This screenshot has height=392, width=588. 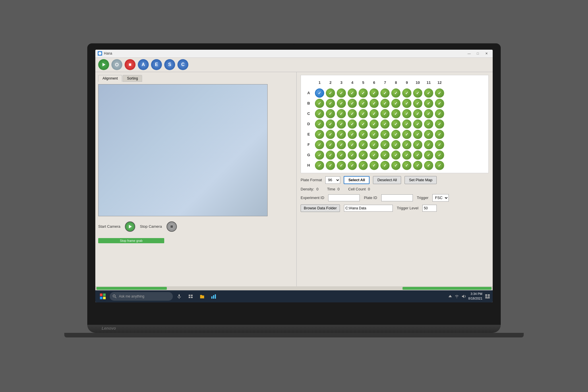 I want to click on well-E11: ✓, so click(x=429, y=134).